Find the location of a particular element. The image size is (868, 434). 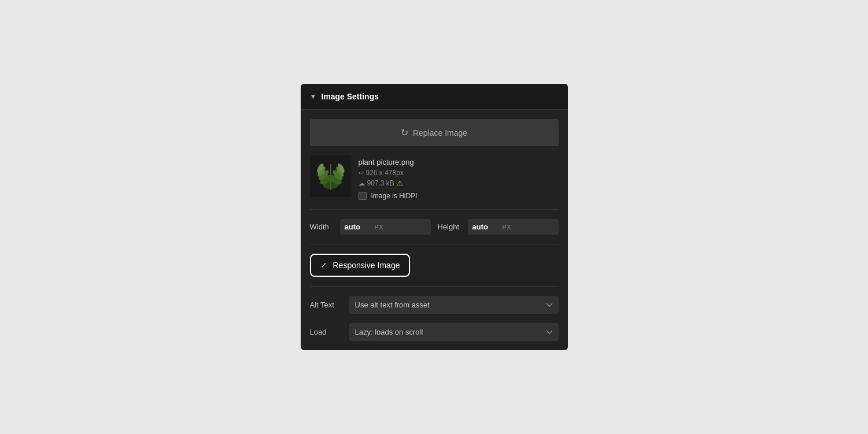

responsive-button-label: Responsive Image is located at coordinates (367, 265).